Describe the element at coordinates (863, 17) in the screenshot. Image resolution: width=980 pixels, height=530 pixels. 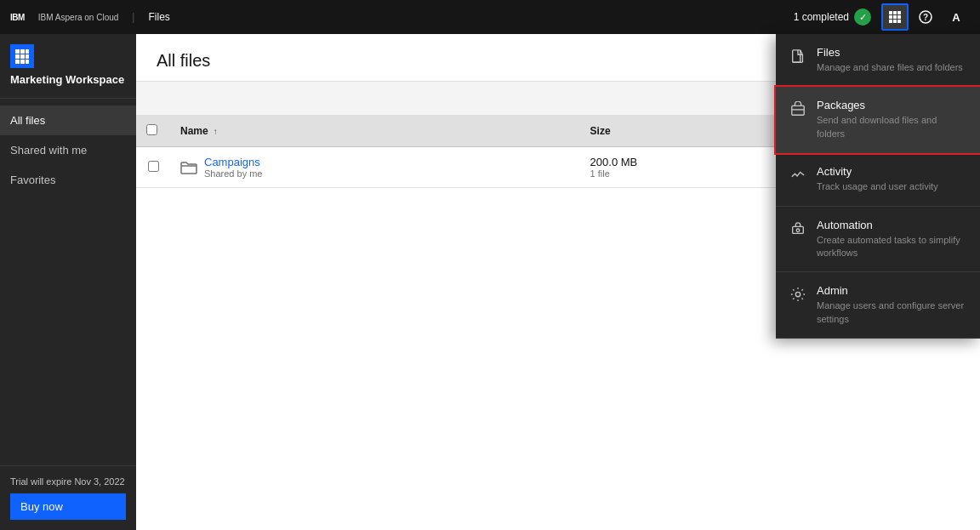
I see `status-check-icon: ✓` at that location.